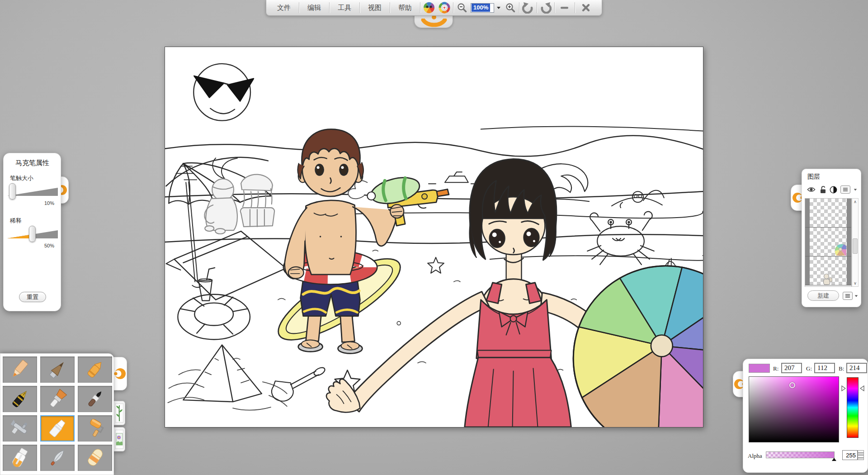 Image resolution: width=868 pixels, height=475 pixels. What do you see at coordinates (20, 370) in the screenshot?
I see `pencil-icon` at bounding box center [20, 370].